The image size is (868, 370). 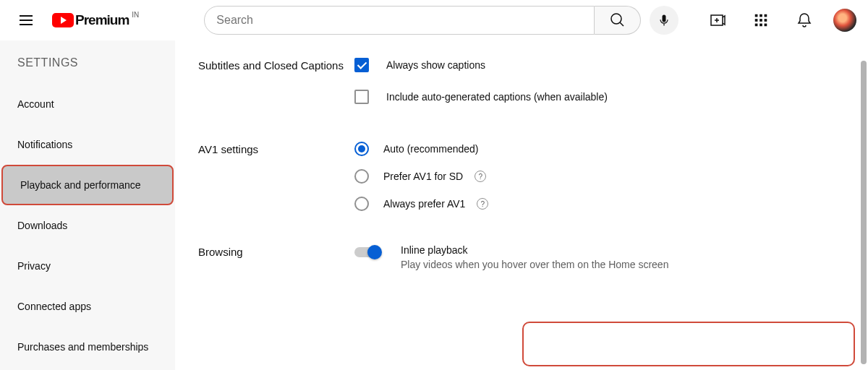 What do you see at coordinates (90, 20) in the screenshot?
I see `youtube-premium-logo: Premium` at bounding box center [90, 20].